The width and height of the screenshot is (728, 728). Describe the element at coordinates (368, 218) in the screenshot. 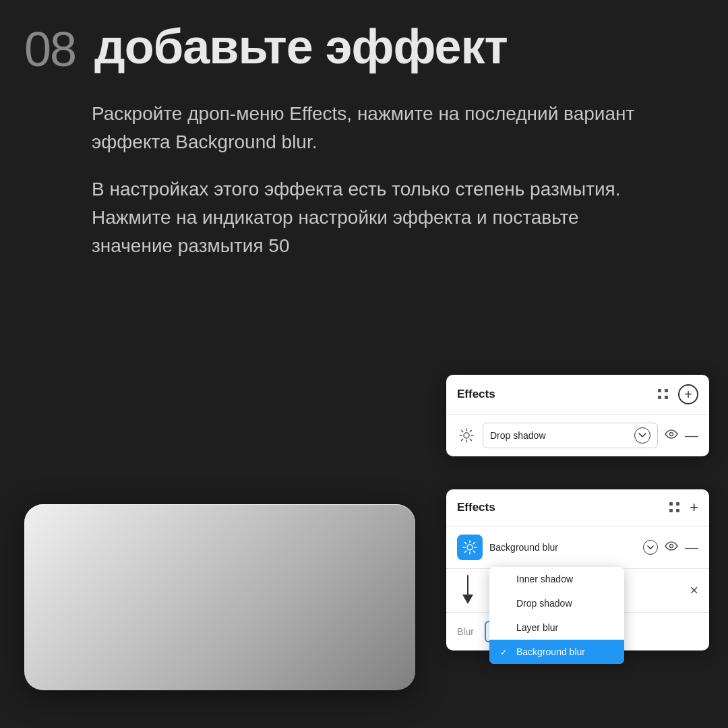

I see `description-paragraph-2: В настройках этого эффекта есть только с…` at that location.